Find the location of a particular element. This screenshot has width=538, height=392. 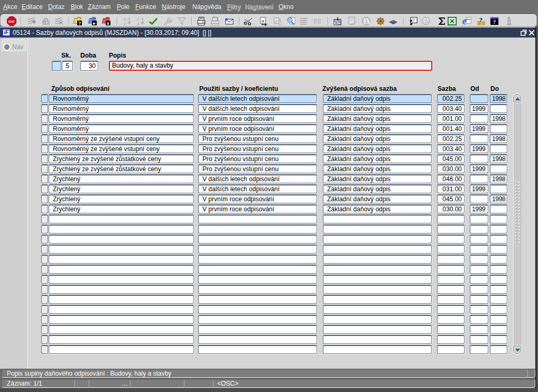

svg-text: EXIT is located at coordinates (12, 22).